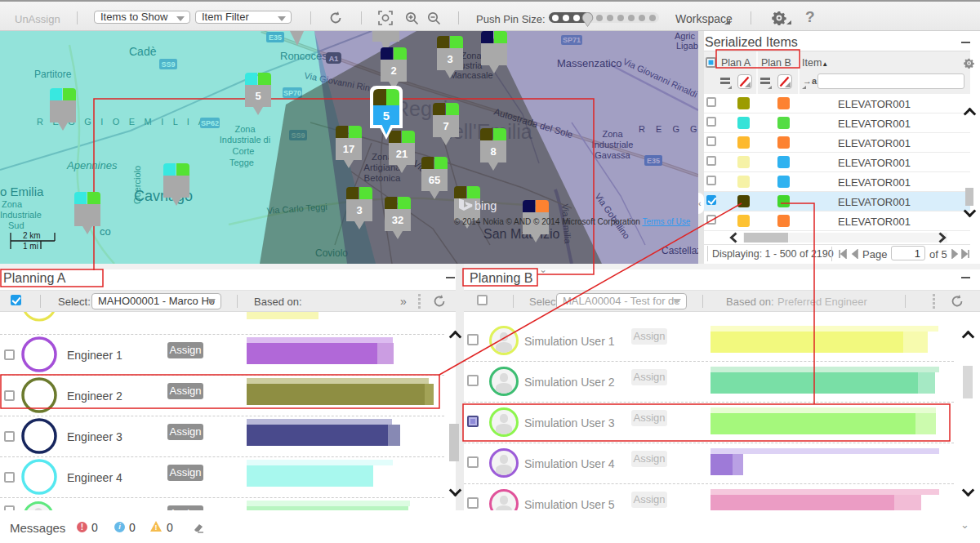 The height and width of the screenshot is (543, 980). Describe the element at coordinates (446, 126) in the screenshot. I see `svg-text: 7` at that location.